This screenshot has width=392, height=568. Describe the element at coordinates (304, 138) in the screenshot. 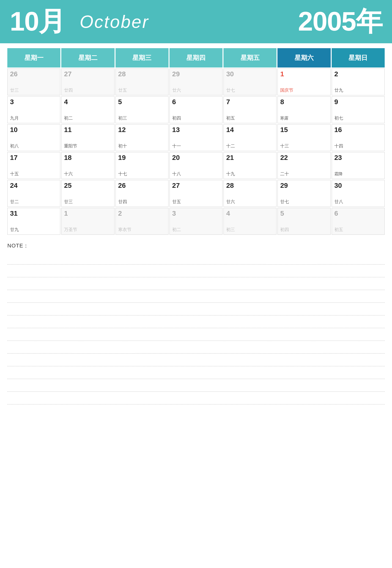

I see `cal-cell: 15十三` at that location.